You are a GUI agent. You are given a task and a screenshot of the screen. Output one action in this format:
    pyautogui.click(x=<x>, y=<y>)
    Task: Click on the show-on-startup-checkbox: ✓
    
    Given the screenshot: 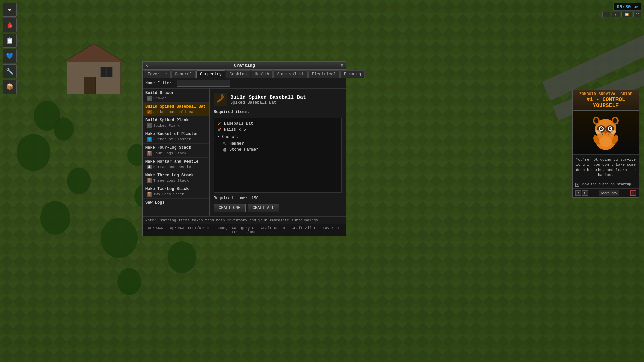 What is the action you would take?
    pyautogui.click(x=577, y=185)
    